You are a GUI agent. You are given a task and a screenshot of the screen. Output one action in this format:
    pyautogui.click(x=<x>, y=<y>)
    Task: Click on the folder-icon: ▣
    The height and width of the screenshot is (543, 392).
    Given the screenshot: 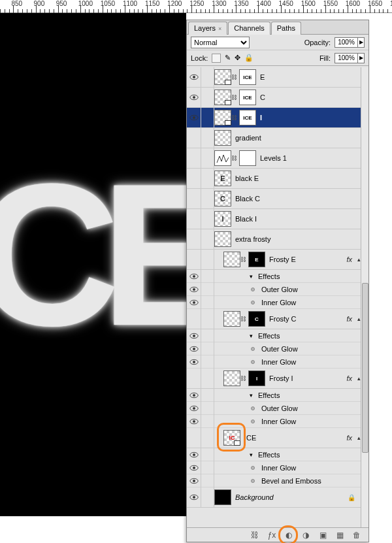 What is the action you would take?
    pyautogui.click(x=323, y=535)
    